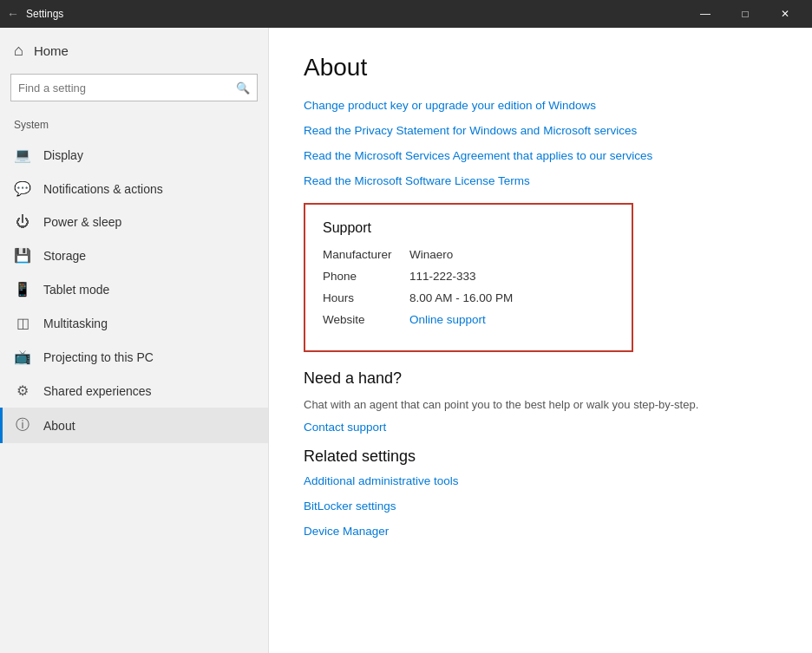  Describe the element at coordinates (51, 50) in the screenshot. I see `home-label: Home` at that location.